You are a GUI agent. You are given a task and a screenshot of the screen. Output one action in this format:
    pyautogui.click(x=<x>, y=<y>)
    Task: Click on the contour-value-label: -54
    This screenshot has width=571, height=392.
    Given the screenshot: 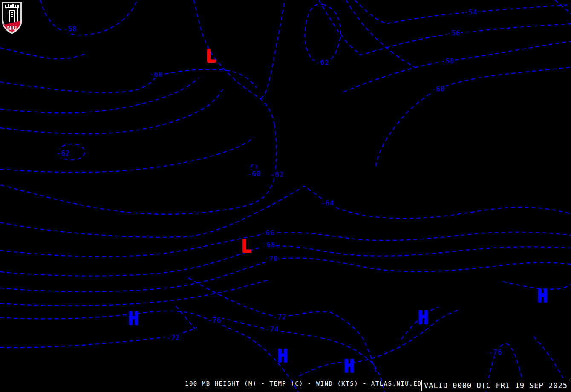 What is the action you would take?
    pyautogui.click(x=471, y=12)
    